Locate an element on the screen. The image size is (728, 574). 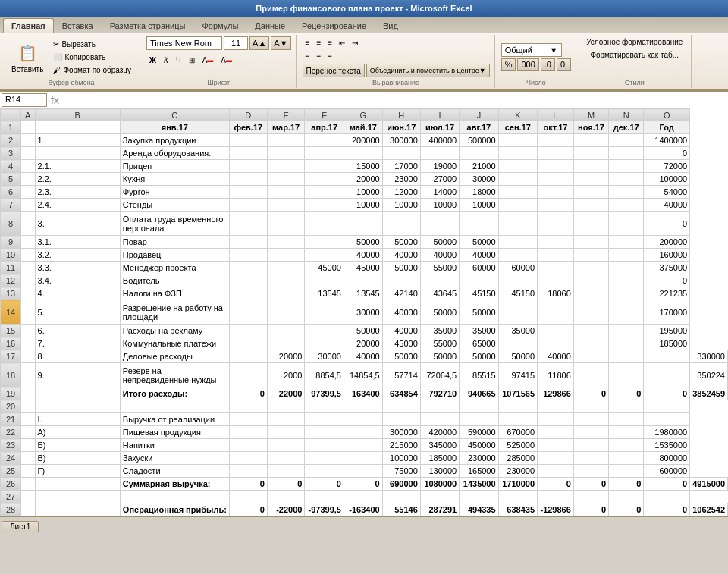
cell-3-2: Аренда оборудования: is located at coordinates (174, 153).